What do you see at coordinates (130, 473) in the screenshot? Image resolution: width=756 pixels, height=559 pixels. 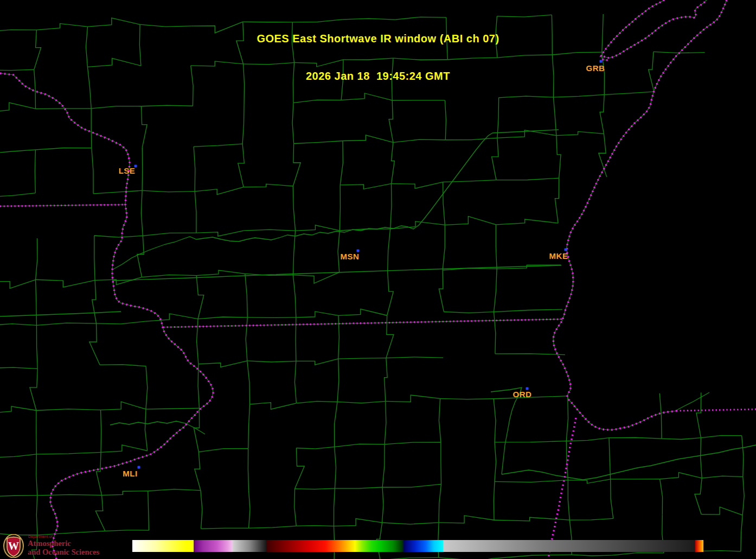 I see `station-label-MLI: MLI` at bounding box center [130, 473].